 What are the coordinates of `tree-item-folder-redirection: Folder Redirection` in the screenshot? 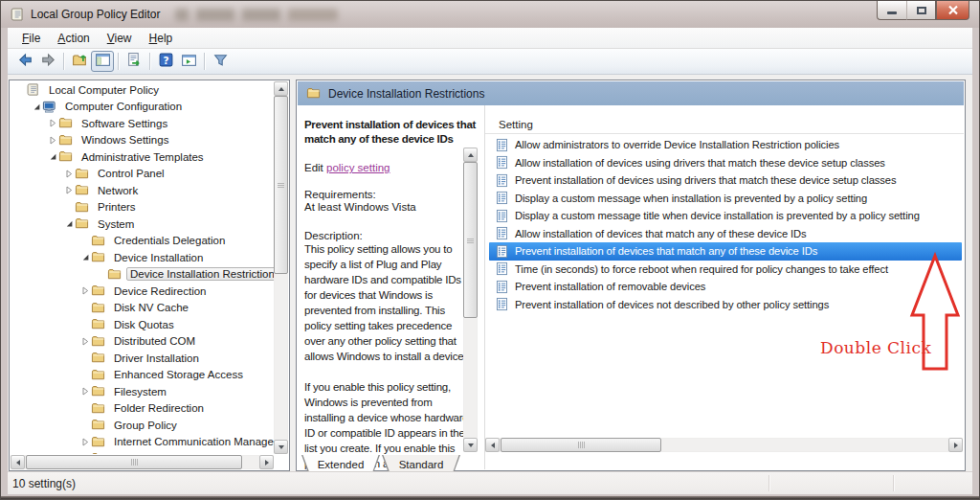 It's located at (142, 409).